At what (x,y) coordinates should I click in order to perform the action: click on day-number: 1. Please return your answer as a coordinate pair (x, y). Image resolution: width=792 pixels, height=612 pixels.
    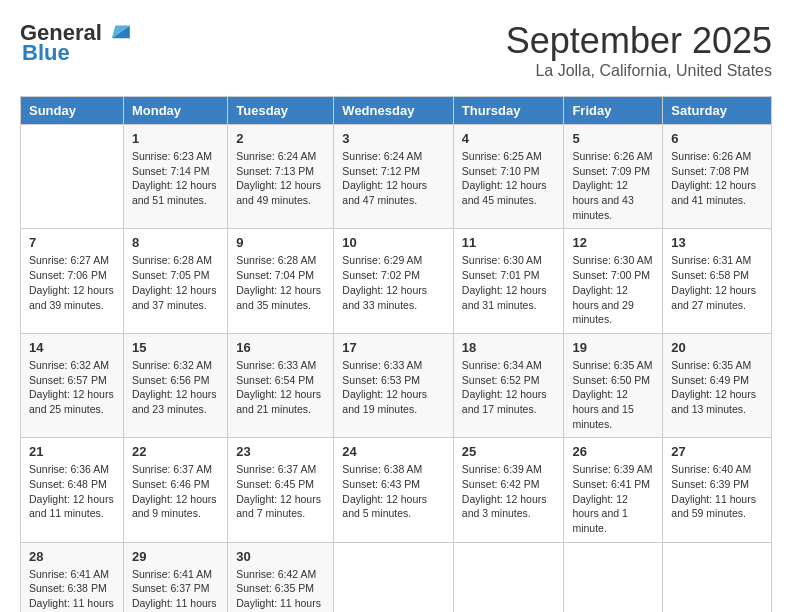
    Looking at the image, I should click on (176, 138).